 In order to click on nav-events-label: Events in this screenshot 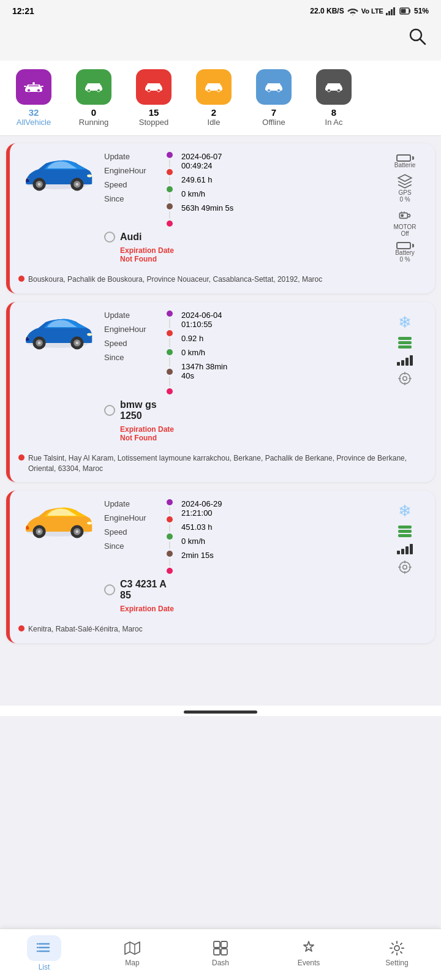, I will do `click(309, 963)`.